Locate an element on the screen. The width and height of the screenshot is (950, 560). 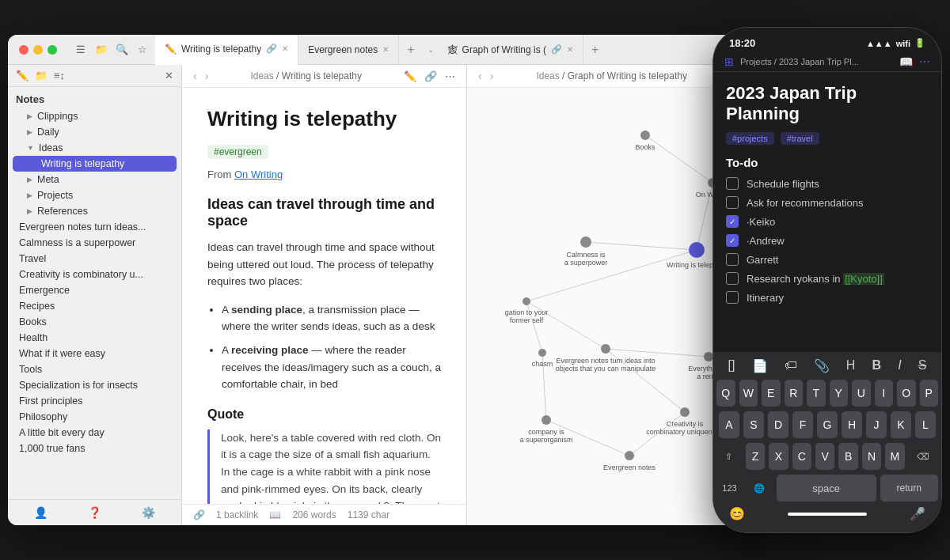
sidebar-item-specialization: Specialization is for insects is located at coordinates (95, 385).